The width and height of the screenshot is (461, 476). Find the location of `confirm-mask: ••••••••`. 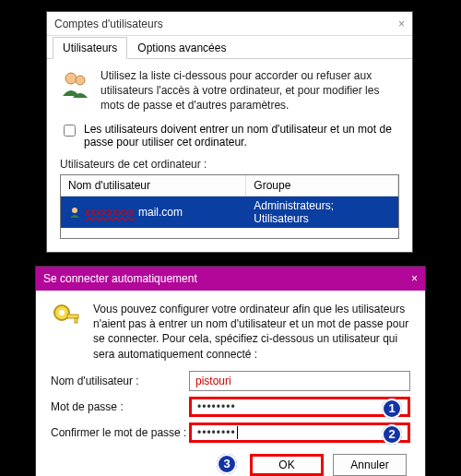

confirm-mask: •••••••• is located at coordinates (217, 433).